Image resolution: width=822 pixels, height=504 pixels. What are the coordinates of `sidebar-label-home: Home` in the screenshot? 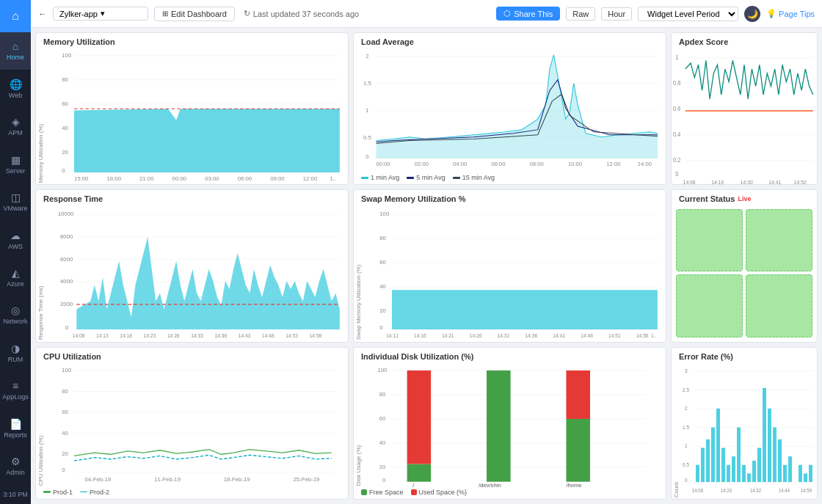 It's located at (15, 57).